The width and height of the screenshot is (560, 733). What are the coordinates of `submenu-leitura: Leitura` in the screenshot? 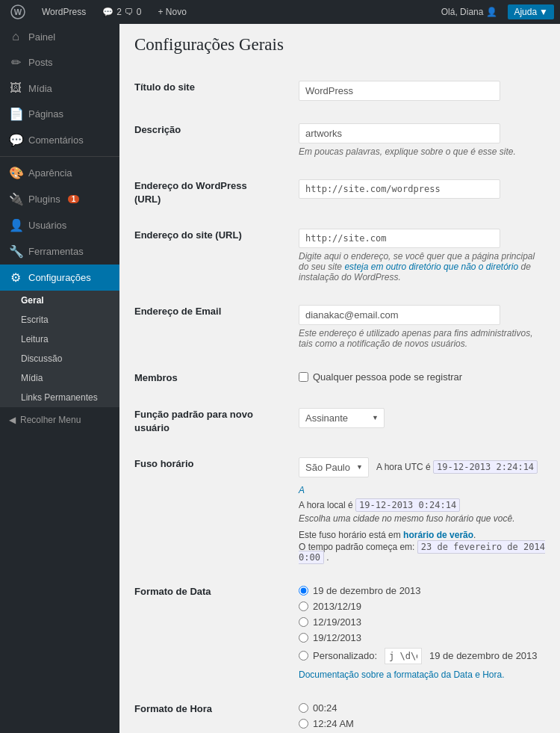 It's located at (60, 339).